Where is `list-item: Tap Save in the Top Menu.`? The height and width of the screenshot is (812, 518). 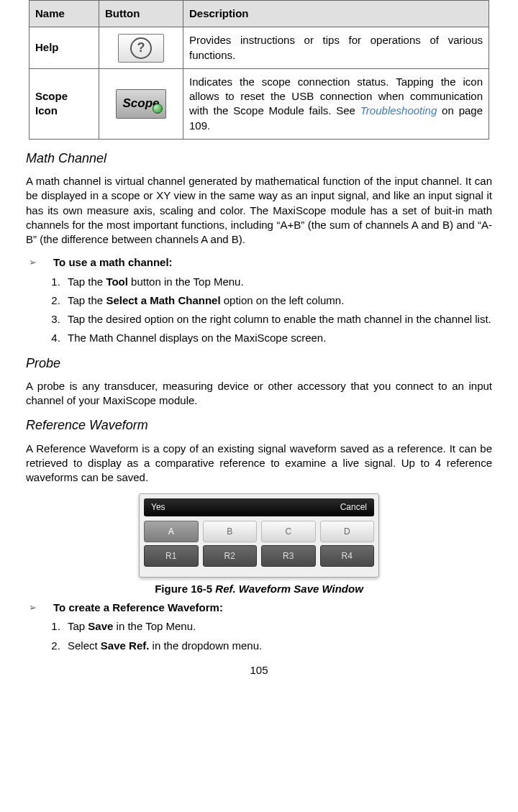
list-item: Tap Save in the Top Menu. is located at coordinates (278, 626).